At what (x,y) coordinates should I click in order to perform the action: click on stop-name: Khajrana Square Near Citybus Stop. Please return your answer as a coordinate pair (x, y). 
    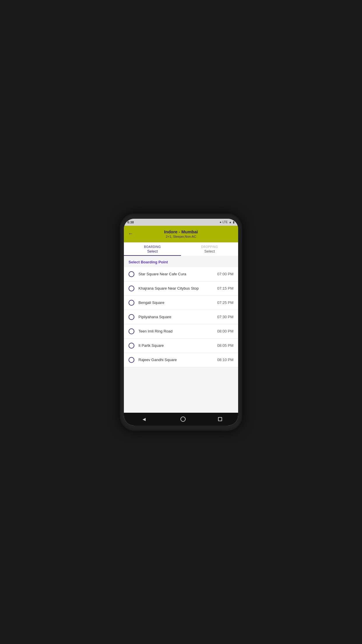
    Looking at the image, I should click on (178, 288).